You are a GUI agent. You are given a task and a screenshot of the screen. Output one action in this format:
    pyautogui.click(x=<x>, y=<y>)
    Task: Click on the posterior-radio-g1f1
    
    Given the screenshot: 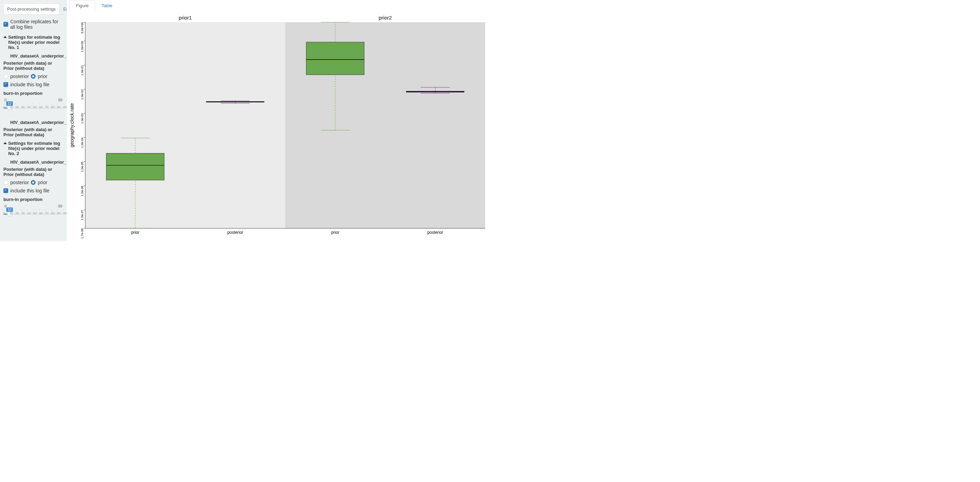 What is the action you would take?
    pyautogui.click(x=6, y=76)
    